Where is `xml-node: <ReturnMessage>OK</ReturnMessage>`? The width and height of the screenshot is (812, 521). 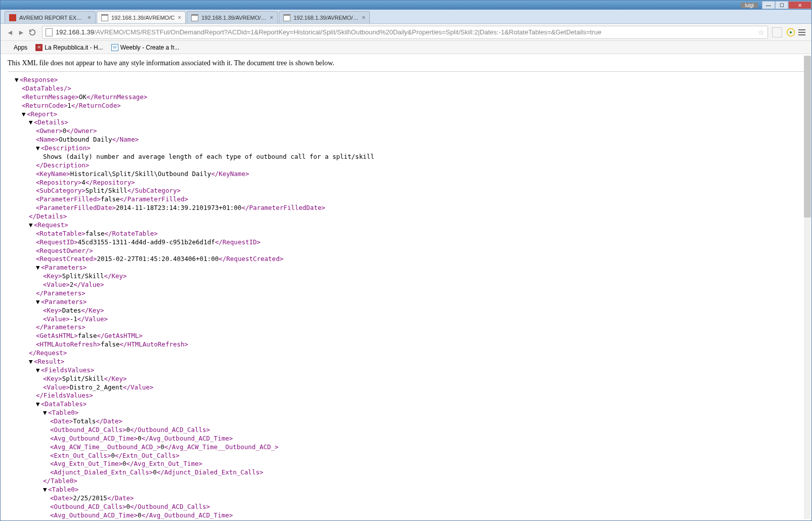 xml-node: <ReturnMessage>OK</ReturnMessage> is located at coordinates (406, 97).